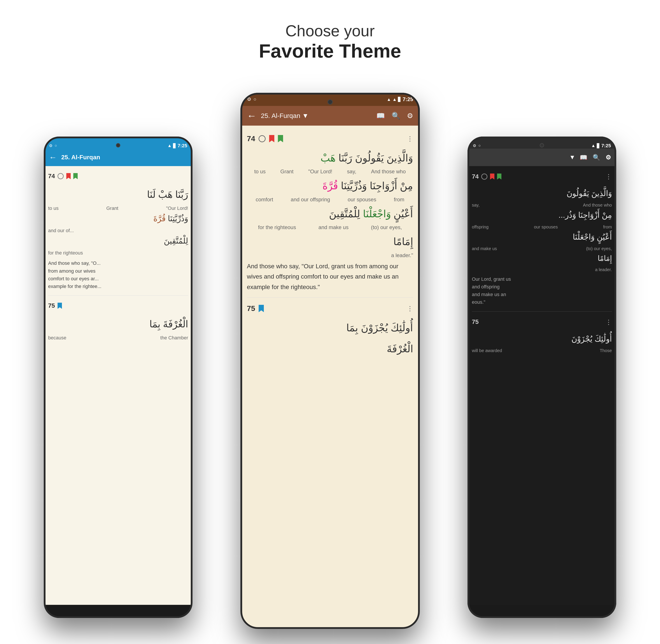 Image resolution: width=660 pixels, height=644 pixels. Describe the element at coordinates (118, 241) in the screenshot. I see `left-arabic-3: لِلْمُتَّقِينَ` at that location.